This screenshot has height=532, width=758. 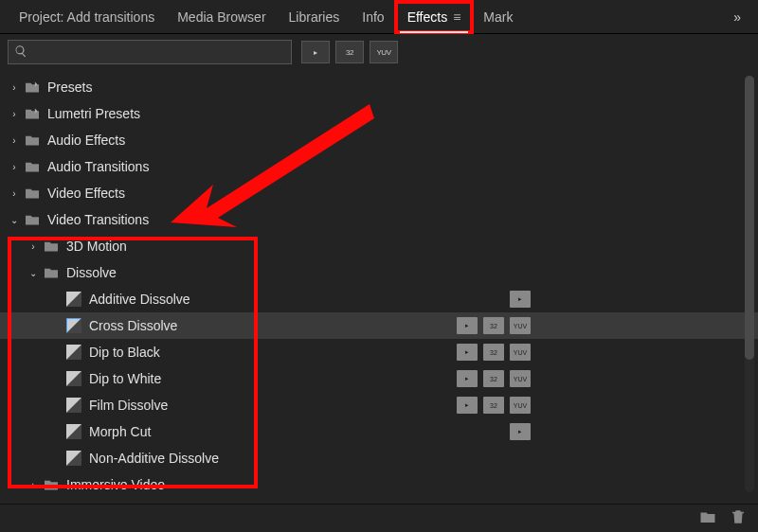 What do you see at coordinates (379, 17) in the screenshot?
I see `panel-tabs: Project: Add transitions Media Browser L…` at bounding box center [379, 17].